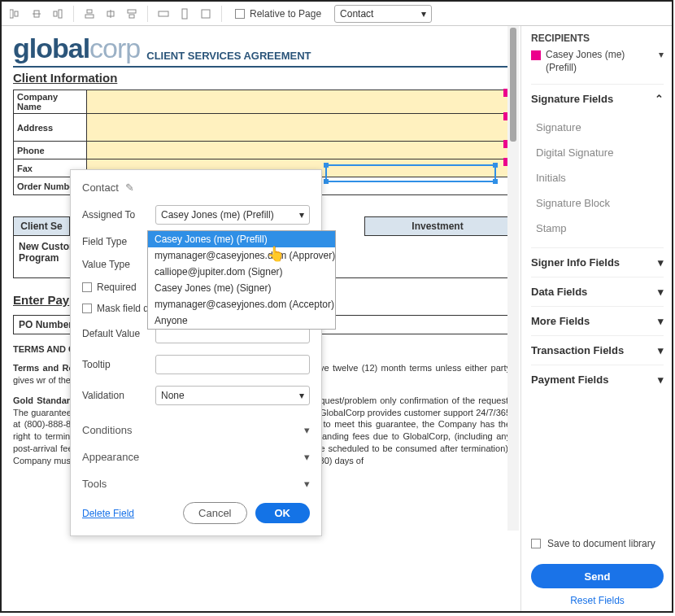 The width and height of the screenshot is (675, 616). What do you see at coordinates (109, 287) in the screenshot?
I see `required-checkbox: Required` at bounding box center [109, 287].